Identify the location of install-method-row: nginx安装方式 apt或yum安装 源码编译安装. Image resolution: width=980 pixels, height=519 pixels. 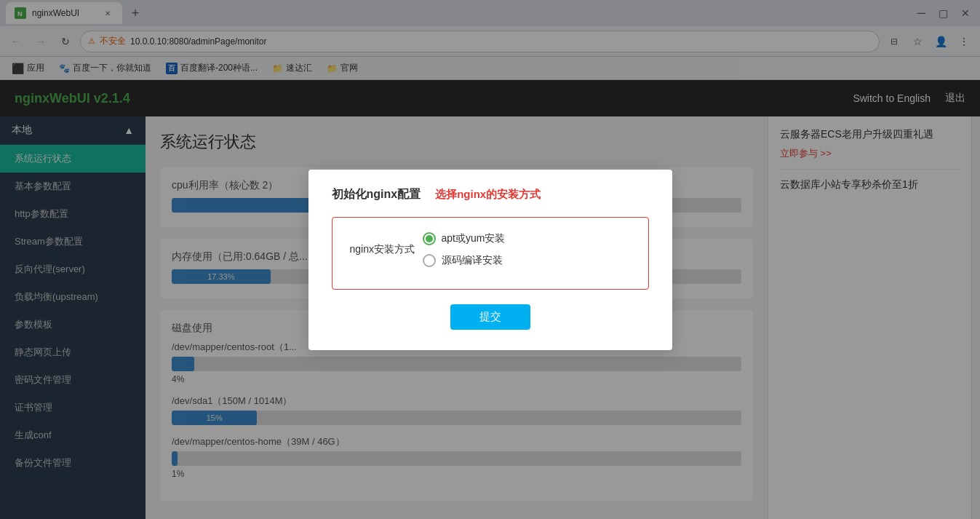
(490, 250).